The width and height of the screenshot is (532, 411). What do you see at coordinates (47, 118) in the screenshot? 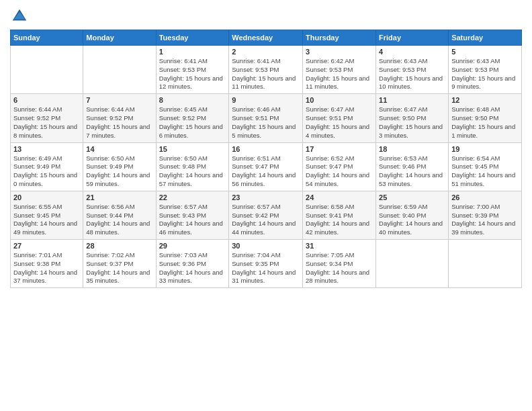
I see `calendar-cell: 6Sunrise: 6:44 AMSunset: 9:52 PMDaylight…` at bounding box center [47, 118].